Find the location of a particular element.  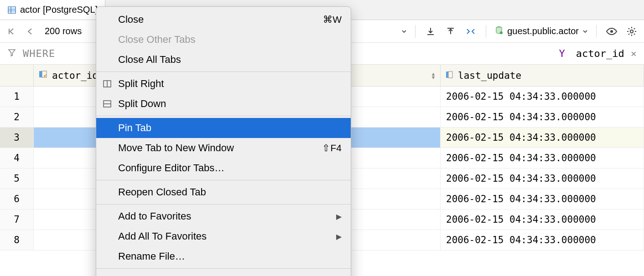

row-count-label: 200 rows is located at coordinates (63, 31).